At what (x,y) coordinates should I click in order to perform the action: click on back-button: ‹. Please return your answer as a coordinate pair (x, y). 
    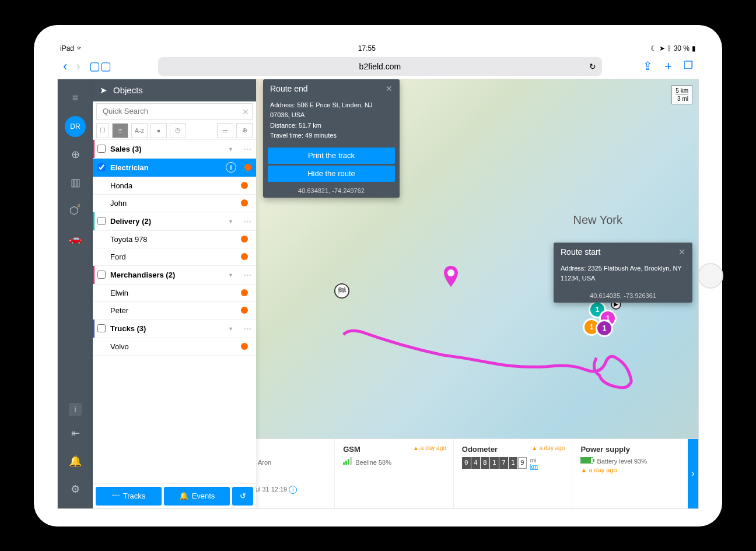
    Looking at the image, I should click on (65, 66).